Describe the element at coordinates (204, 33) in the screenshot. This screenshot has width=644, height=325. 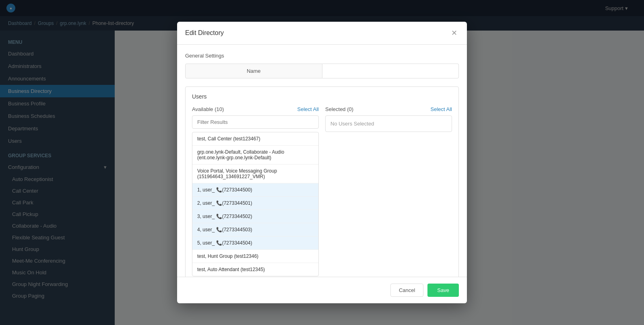
I see `modal-title: Edit Directory` at that location.